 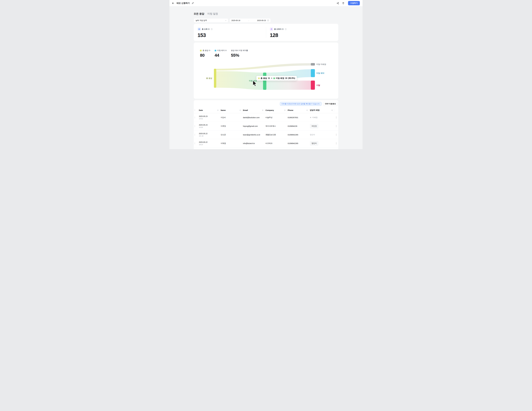 I want to click on email-cell: hojung@gmail.com, so click(x=253, y=126).